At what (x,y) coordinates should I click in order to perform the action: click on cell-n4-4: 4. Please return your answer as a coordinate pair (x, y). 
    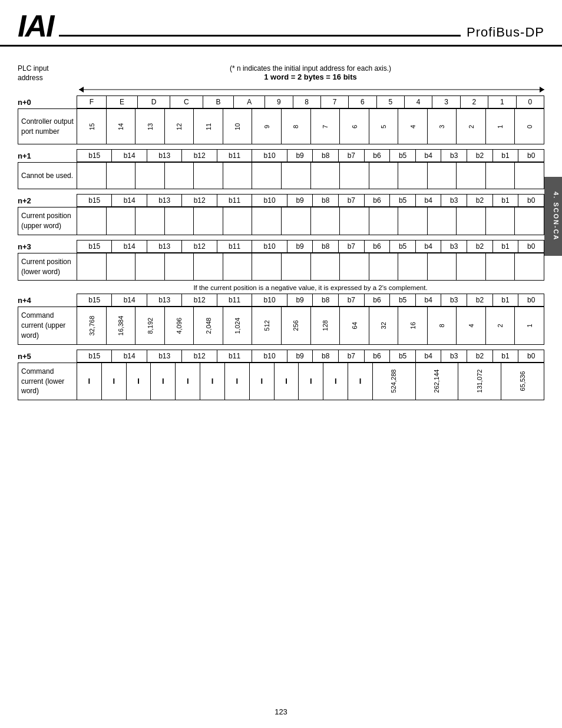
    Looking at the image, I should click on (471, 325).